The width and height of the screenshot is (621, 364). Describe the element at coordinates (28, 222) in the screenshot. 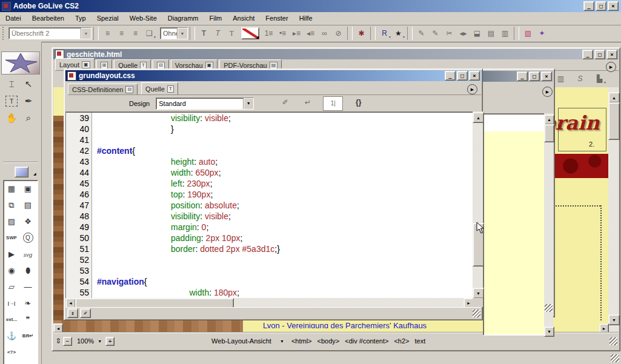

I see `smart-object-icon: ❖` at that location.